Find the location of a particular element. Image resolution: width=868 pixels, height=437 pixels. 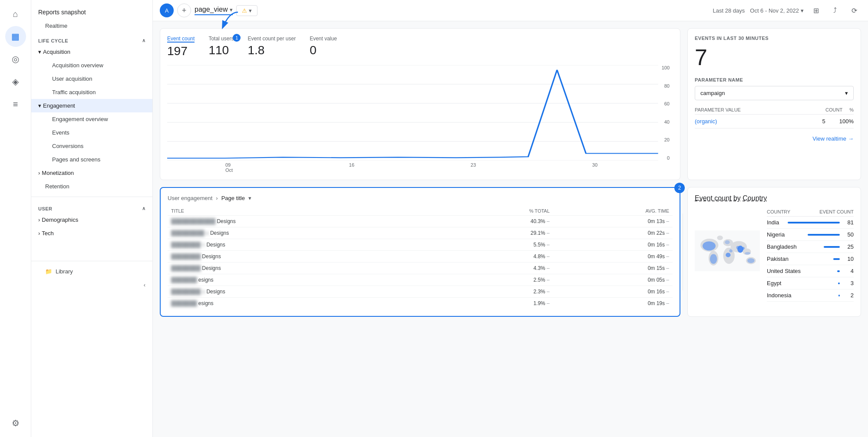

explore-nav-icon: ◎ is located at coordinates (16, 59).